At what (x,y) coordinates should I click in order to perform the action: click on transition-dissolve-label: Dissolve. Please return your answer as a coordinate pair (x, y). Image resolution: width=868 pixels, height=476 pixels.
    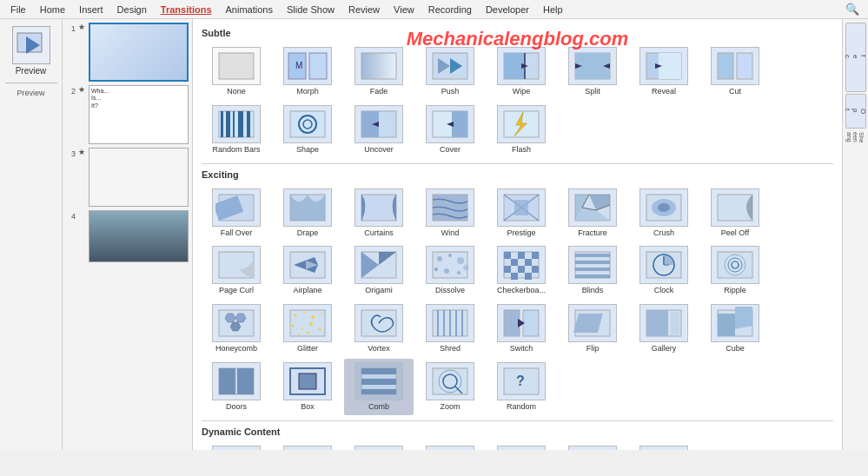
    Looking at the image, I should click on (450, 290).